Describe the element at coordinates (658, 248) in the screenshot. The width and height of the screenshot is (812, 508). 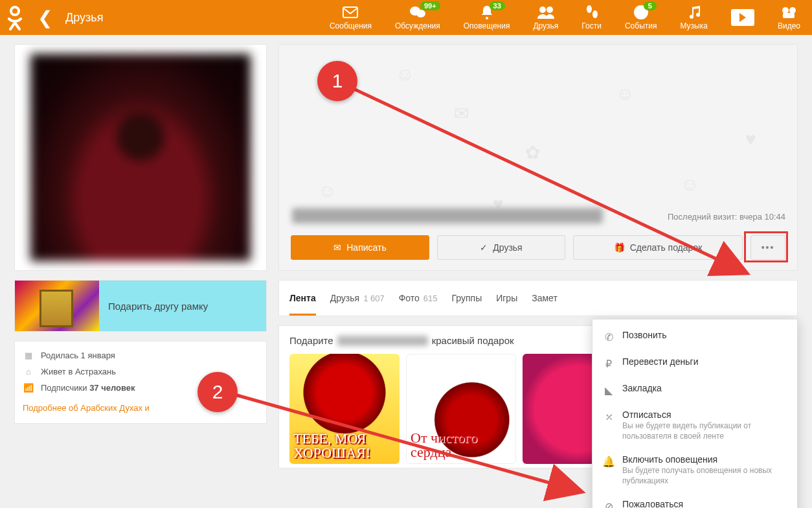
I see `gift-button: 🎁 Сделать подарок` at that location.